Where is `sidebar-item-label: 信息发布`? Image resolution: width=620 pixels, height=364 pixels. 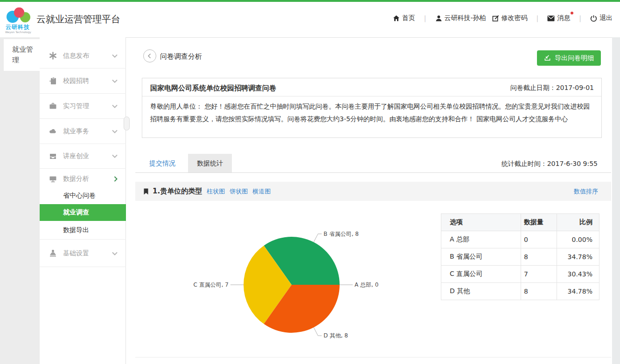
sidebar-item-label: 信息发布 is located at coordinates (76, 56).